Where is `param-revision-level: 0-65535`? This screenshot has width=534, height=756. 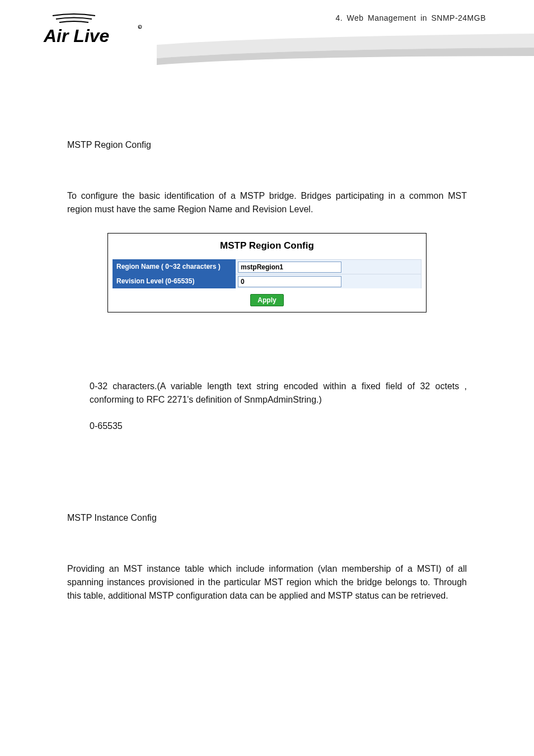
param-revision-level: 0-65535 is located at coordinates (267, 426).